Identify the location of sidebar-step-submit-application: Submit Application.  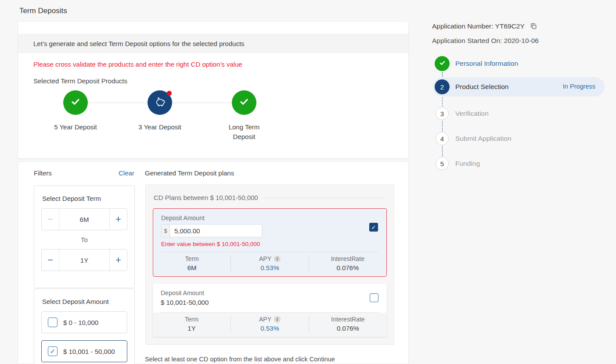
(483, 139).